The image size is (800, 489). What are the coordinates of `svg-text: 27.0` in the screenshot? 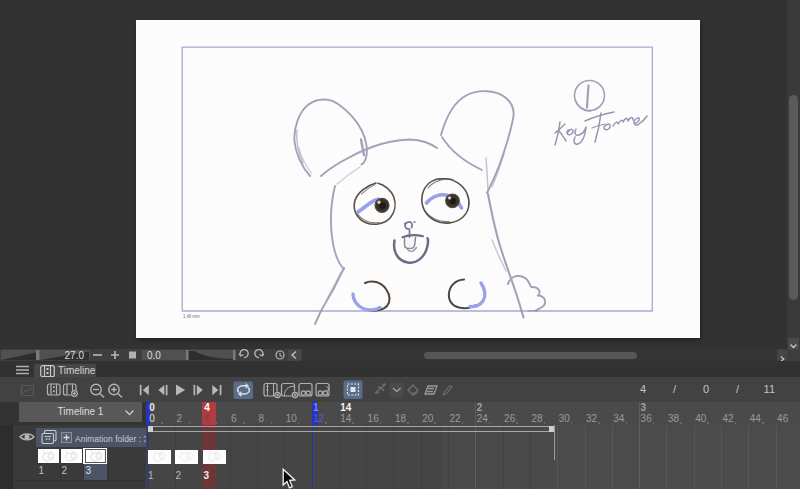 It's located at (75, 356).